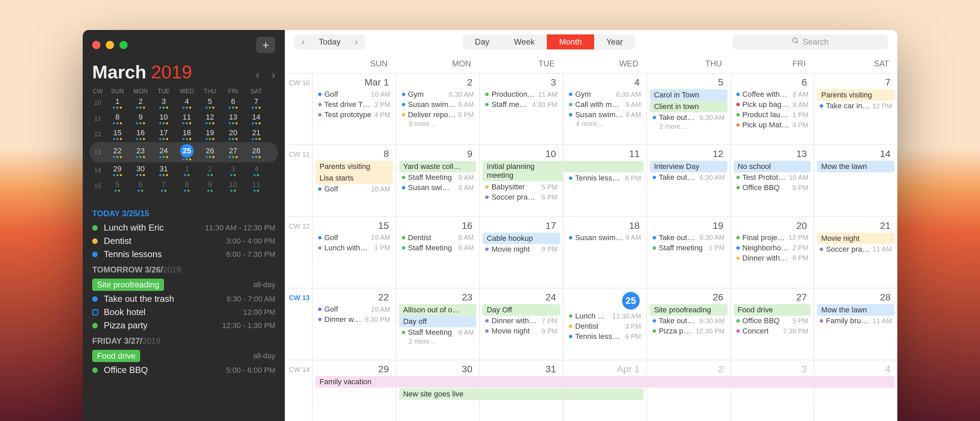  I want to click on mini-cal-day: 27, so click(233, 152).